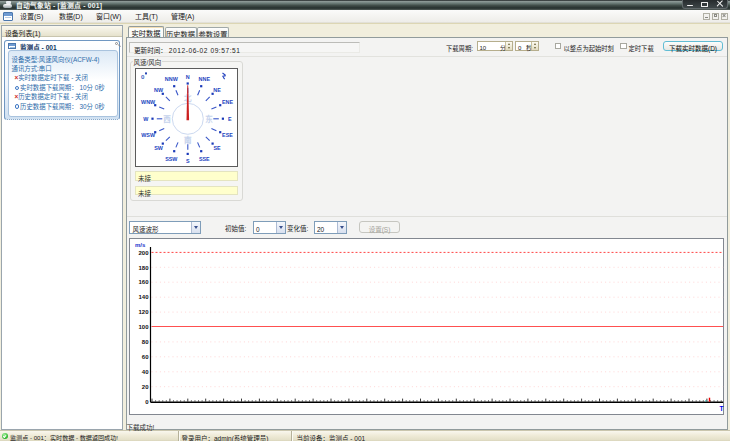 The image size is (730, 441). Describe the element at coordinates (204, 79) in the screenshot. I see `svg-text: NNE` at that location.